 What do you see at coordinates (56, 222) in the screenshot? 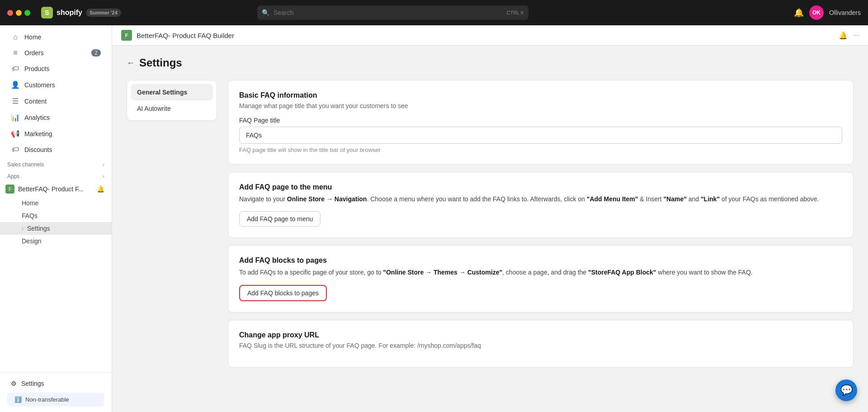
I see `app-sub-nav: Home FAQs › Settings Design` at bounding box center [56, 222].